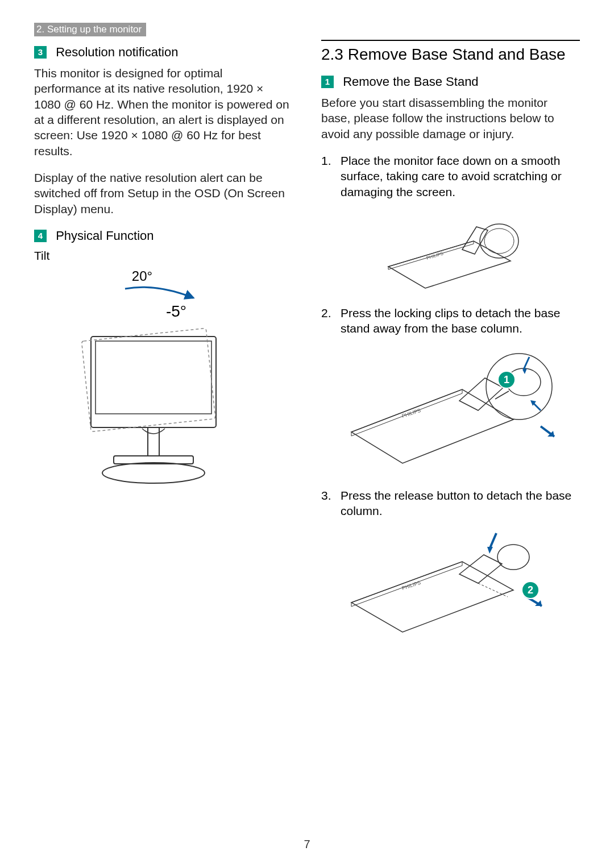 Image resolution: width=614 pixels, height=868 pixels. Describe the element at coordinates (154, 405) in the screenshot. I see `monitor-tilt-illustration` at that location.